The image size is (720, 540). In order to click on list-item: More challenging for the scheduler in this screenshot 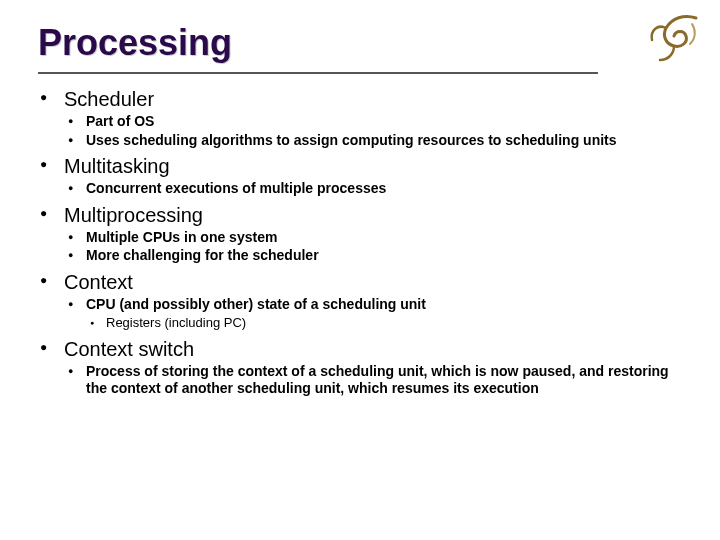, I will do `click(378, 256)`.